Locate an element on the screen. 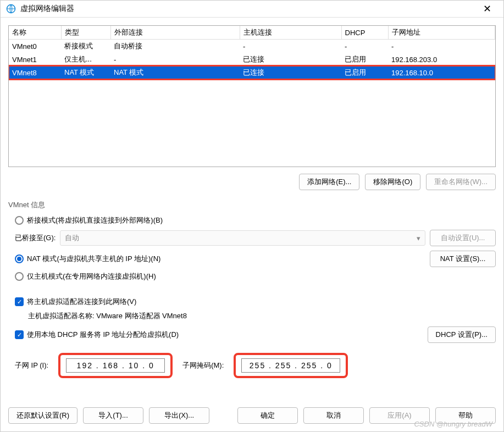  chevron-down-icon: ▾ is located at coordinates (419, 239).